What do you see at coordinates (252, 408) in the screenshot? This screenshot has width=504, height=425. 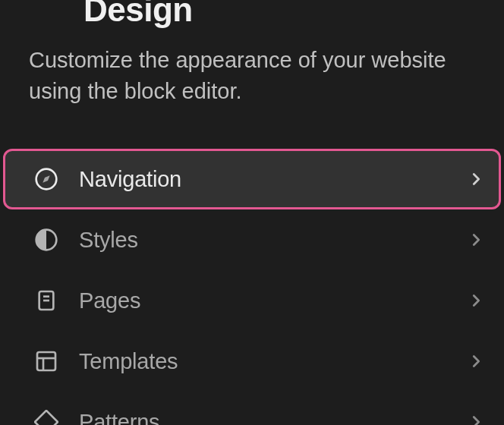 I see `menu-item-patterns: Patterns` at bounding box center [252, 408].